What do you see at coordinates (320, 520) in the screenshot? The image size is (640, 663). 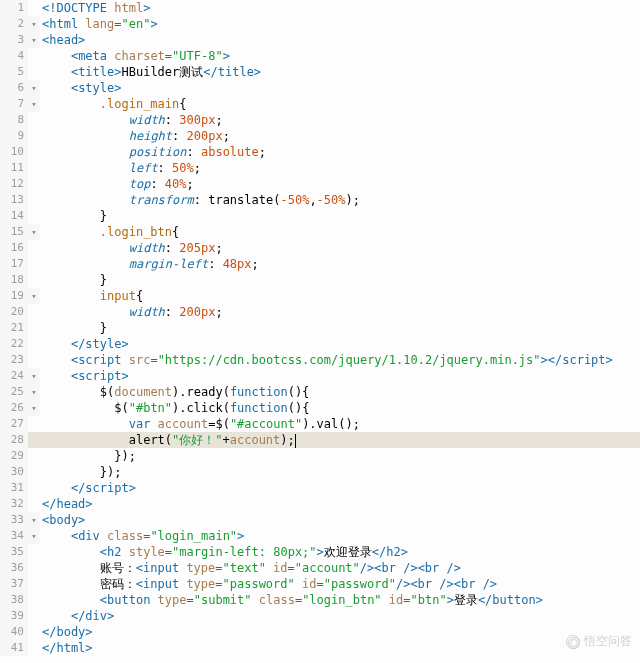 I see `code-line: 33<body>` at bounding box center [320, 520].